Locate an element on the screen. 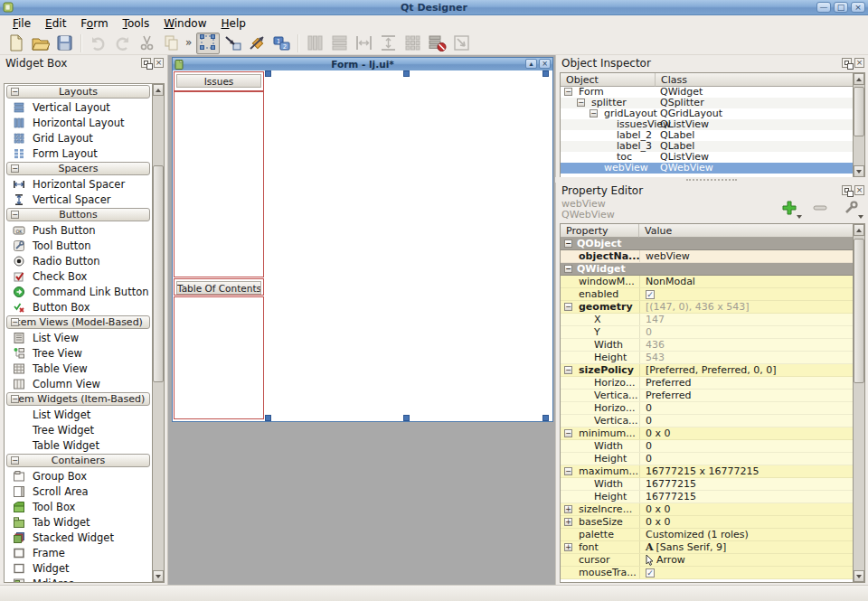 The width and height of the screenshot is (868, 601). property-value: 436 is located at coordinates (746, 345).